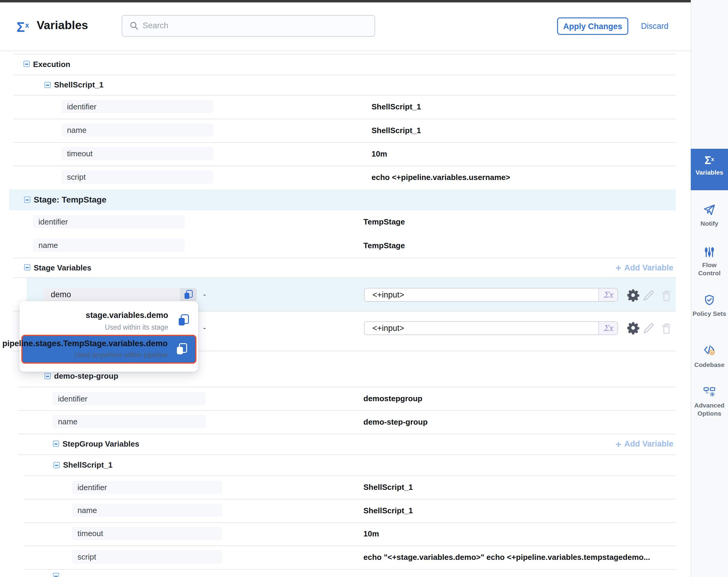 This screenshot has height=577, width=728. I want to click on sidebar-item-codebase: Codebase, so click(709, 365).